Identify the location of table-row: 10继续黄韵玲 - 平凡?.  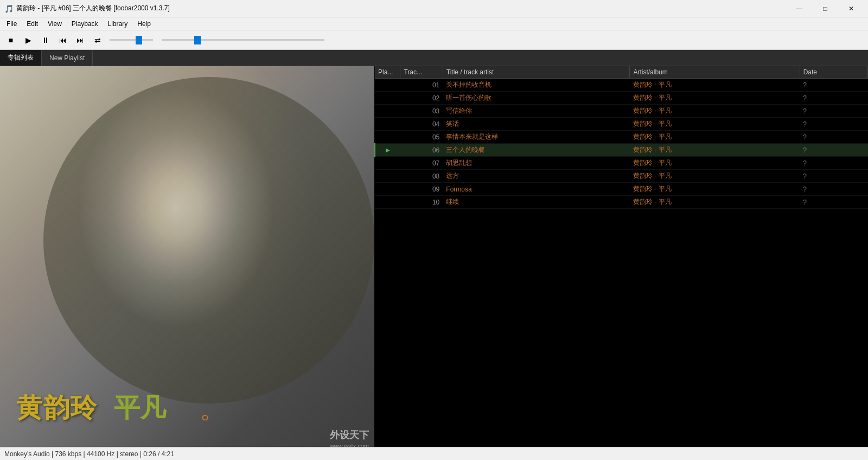
(622, 202).